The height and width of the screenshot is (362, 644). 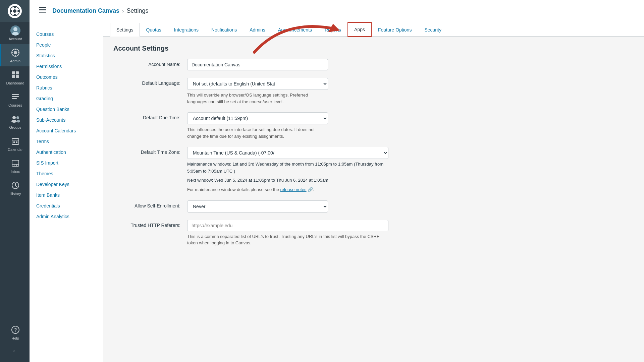 What do you see at coordinates (15, 181) in the screenshot?
I see `left-nav: Account Admin Dashboard` at bounding box center [15, 181].